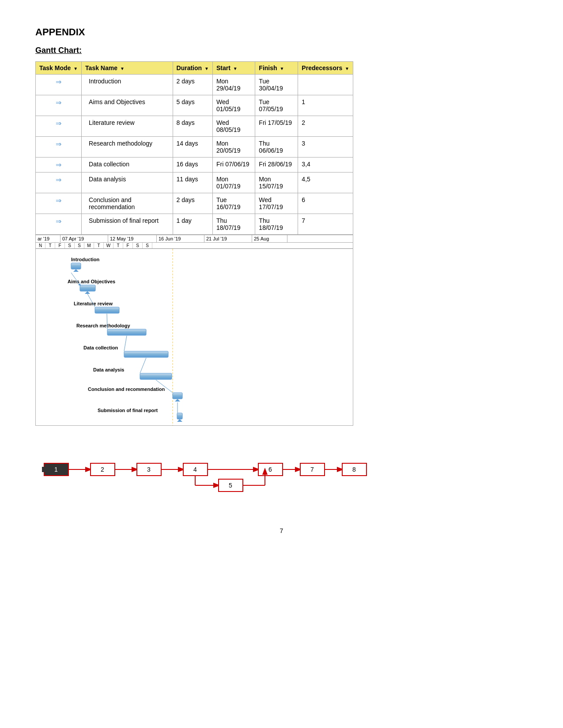 The image size is (563, 728). Describe the element at coordinates (127, 106) in the screenshot. I see `task-name-cell: Aims and Objectives` at that location.